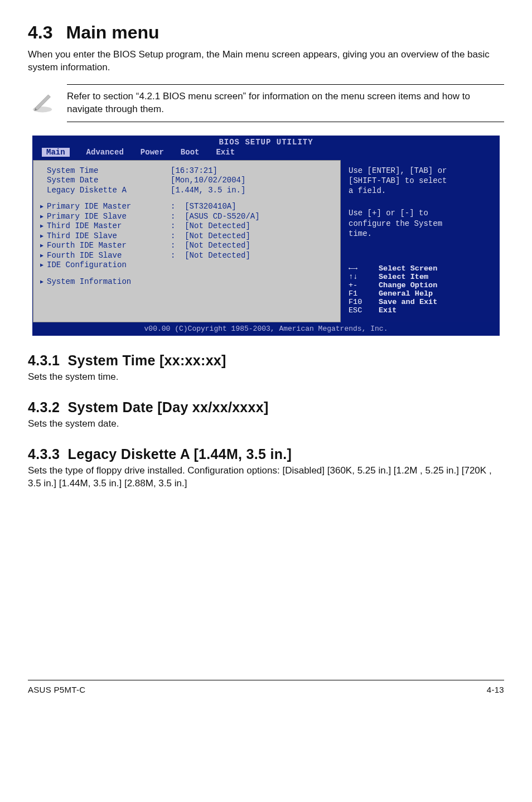 The image size is (532, 802). I want to click on field-label: IDE Configuration, so click(109, 265).